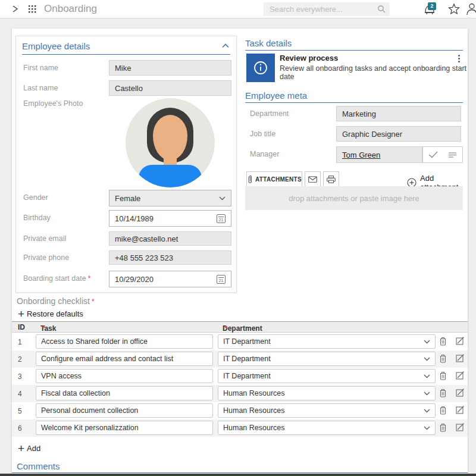 The height and width of the screenshot is (476, 476). I want to click on task-menu-icon, so click(459, 61).